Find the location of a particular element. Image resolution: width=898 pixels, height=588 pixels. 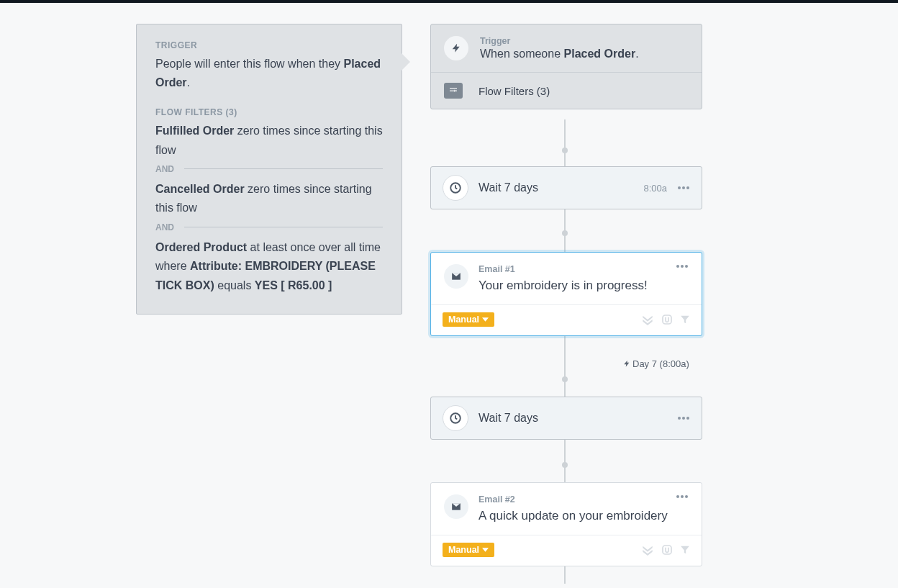

filter-bold: YES [ R65.00 ] is located at coordinates (294, 285).